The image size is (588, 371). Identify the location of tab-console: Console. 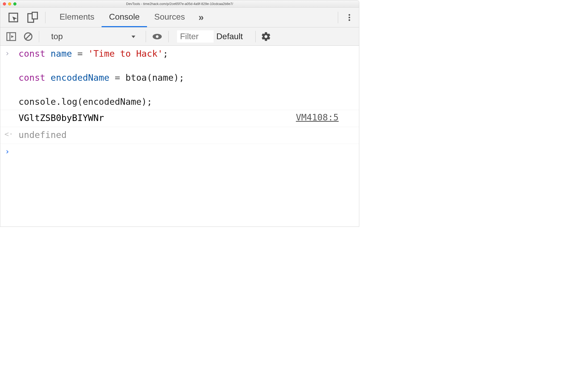
(124, 17).